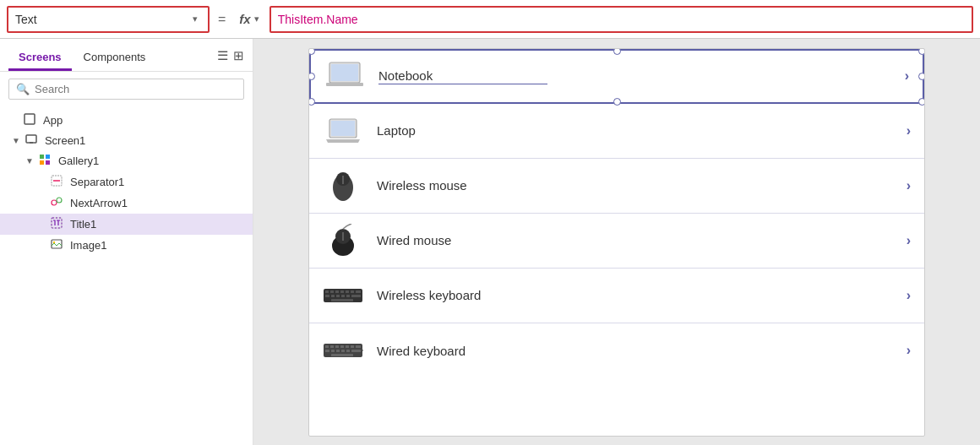  I want to click on tree-label-nextarrow1: NextArrow1, so click(99, 203).